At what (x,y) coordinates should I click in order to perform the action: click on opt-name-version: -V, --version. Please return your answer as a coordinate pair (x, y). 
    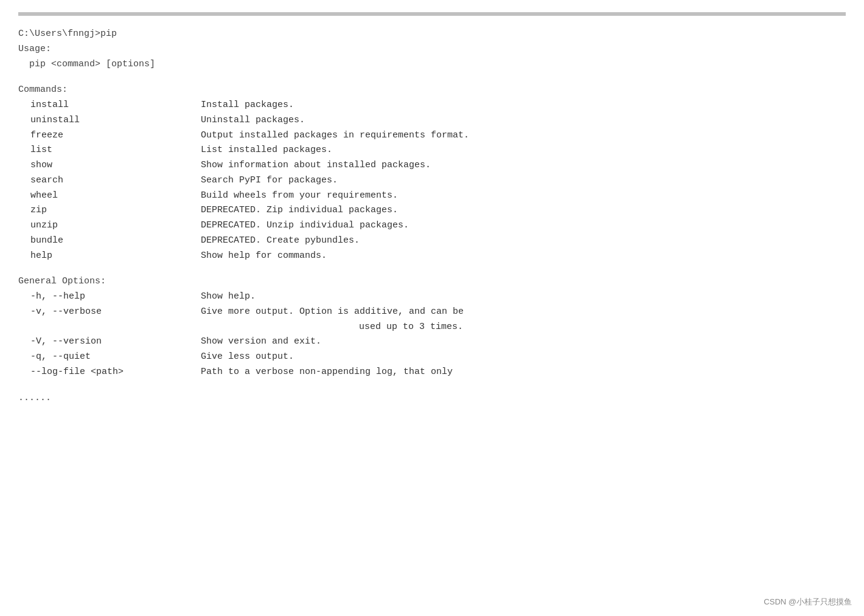
    Looking at the image, I should click on (116, 342).